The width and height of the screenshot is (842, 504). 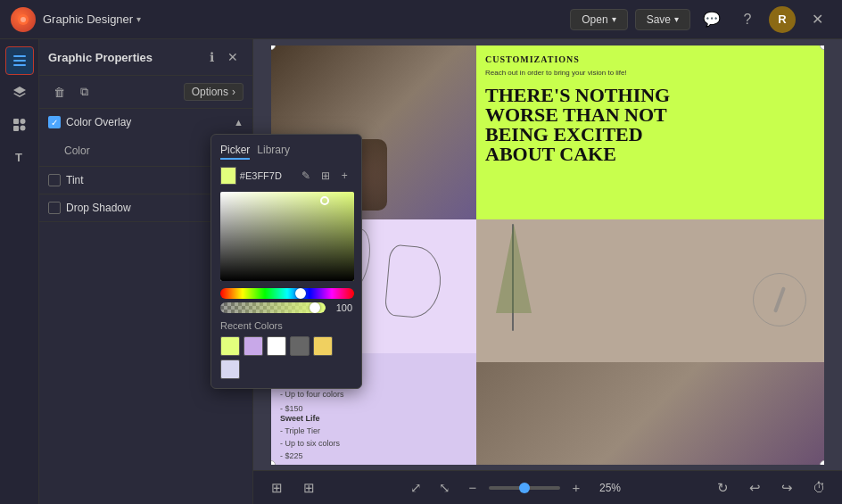 I want to click on color-preview, so click(x=228, y=176).